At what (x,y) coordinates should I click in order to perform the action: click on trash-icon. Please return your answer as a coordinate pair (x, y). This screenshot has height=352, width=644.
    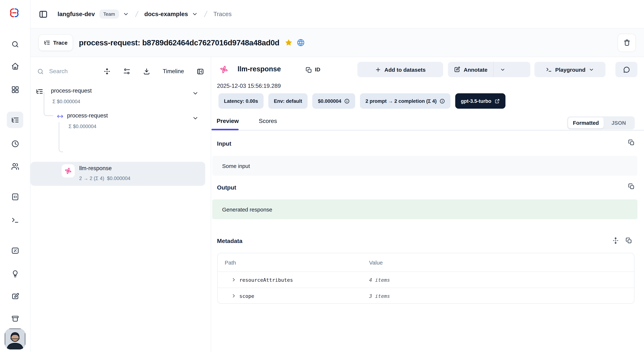
    Looking at the image, I should click on (627, 42).